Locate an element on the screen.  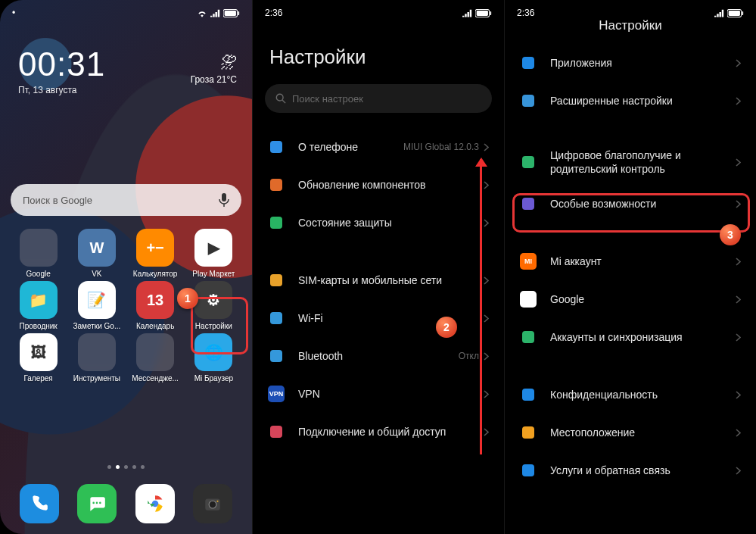
settings-row: Услуги и обратная связь is located at coordinates (630, 470).